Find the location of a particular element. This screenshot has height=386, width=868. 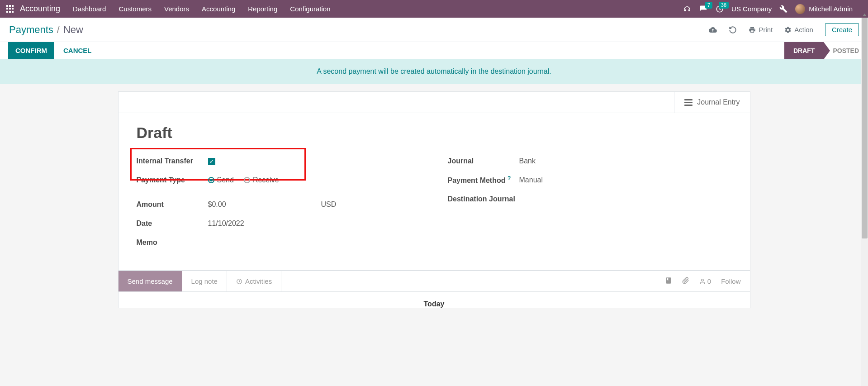

messages-icon: 7 is located at coordinates (703, 9).